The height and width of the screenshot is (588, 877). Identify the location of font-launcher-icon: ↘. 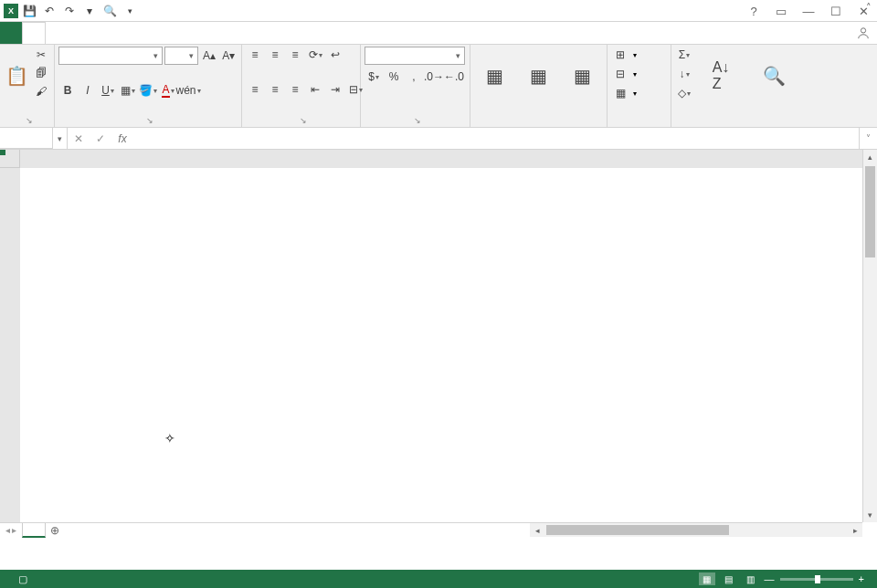
(150, 121).